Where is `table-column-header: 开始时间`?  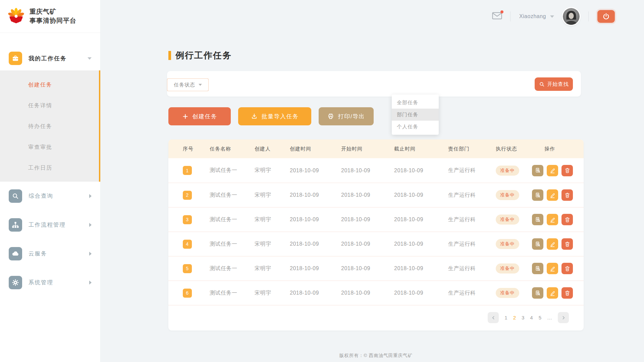 table-column-header: 开始时间 is located at coordinates (368, 149).